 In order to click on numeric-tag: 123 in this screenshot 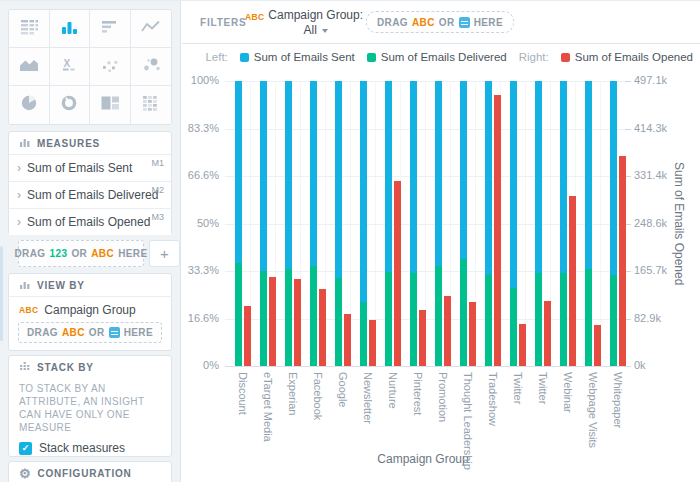, I will do `click(59, 254)`.